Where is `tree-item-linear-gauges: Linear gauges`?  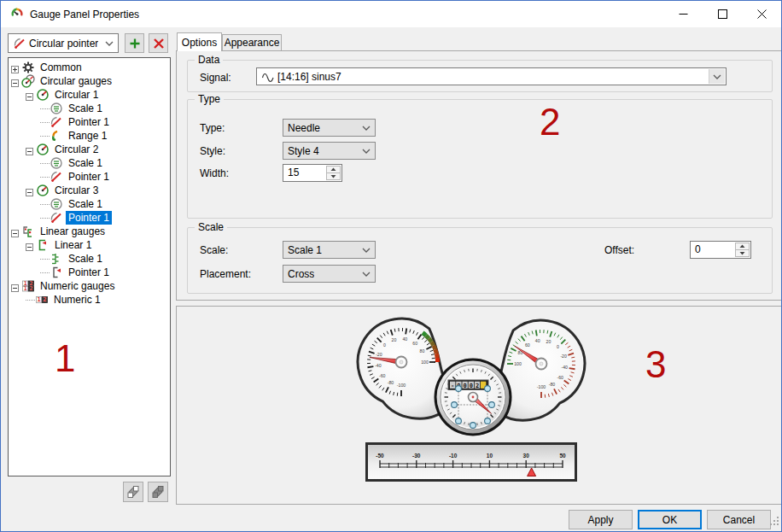 tree-item-linear-gauges: Linear gauges is located at coordinates (89, 231).